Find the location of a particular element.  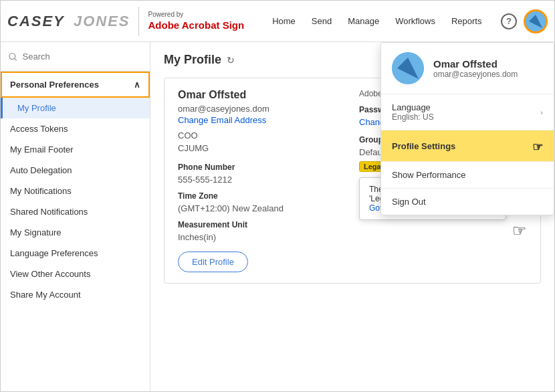

dropdown-language-item: Language English: US › is located at coordinates (467, 112).